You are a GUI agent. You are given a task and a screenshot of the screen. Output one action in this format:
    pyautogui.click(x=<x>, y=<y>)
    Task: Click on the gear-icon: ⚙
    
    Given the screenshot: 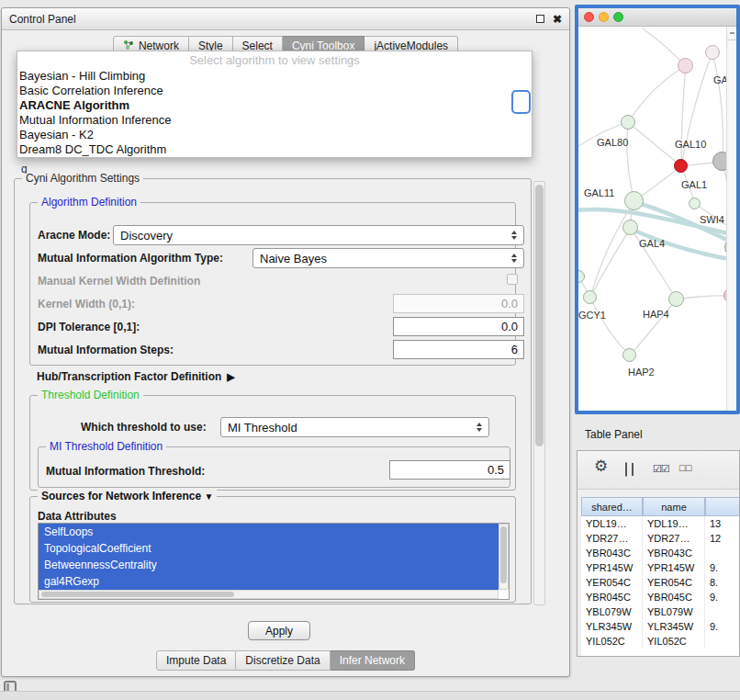 What is the action you would take?
    pyautogui.click(x=600, y=467)
    